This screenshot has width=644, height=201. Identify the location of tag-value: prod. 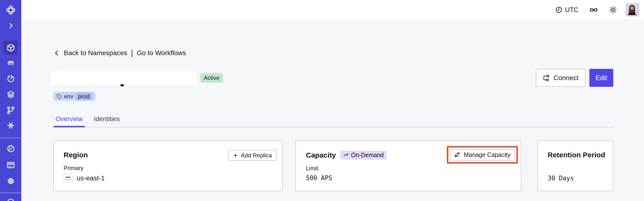
(84, 96).